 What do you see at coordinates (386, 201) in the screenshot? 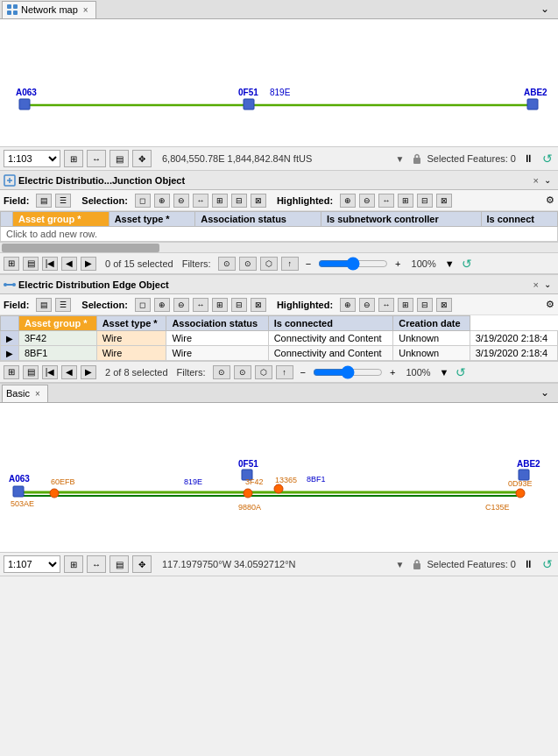
I see `junction-hl-btn3: ↔` at bounding box center [386, 201].